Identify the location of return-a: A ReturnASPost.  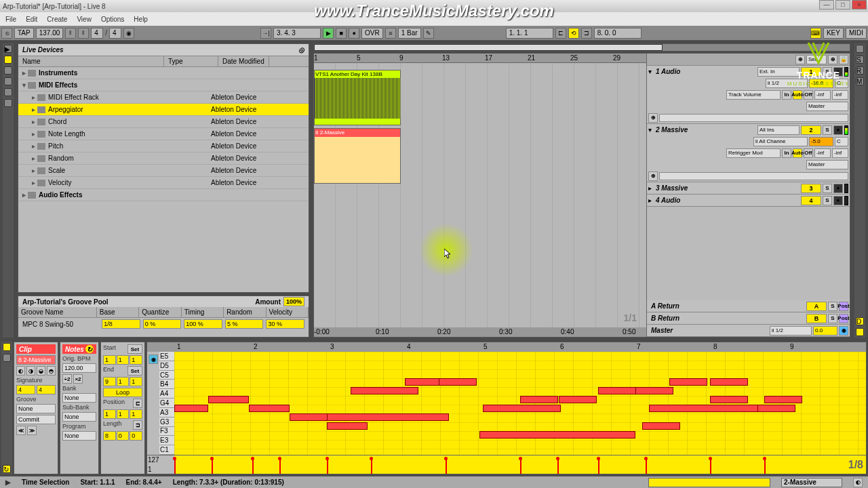
(749, 306).